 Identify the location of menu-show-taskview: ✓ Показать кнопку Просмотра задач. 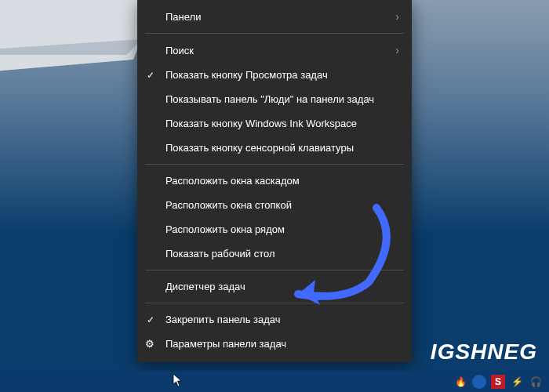
(274, 75).